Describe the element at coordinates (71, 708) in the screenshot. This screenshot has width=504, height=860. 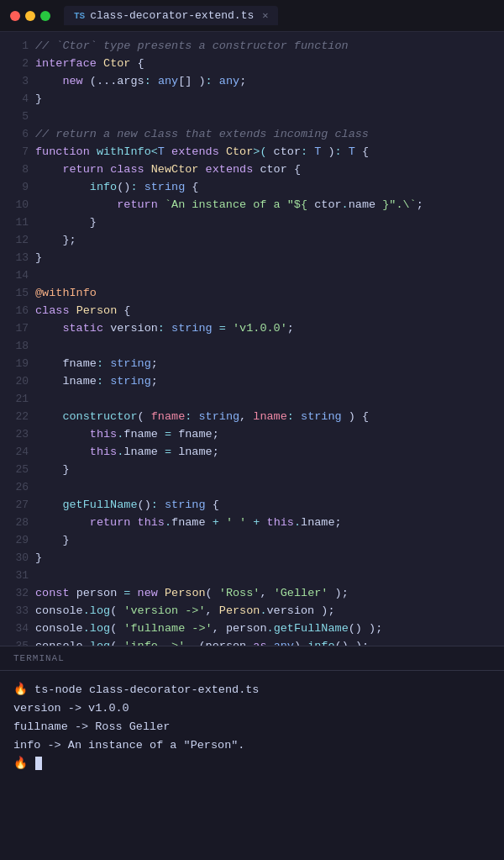
I see `terminal-version: version -> v1.0.0` at that location.